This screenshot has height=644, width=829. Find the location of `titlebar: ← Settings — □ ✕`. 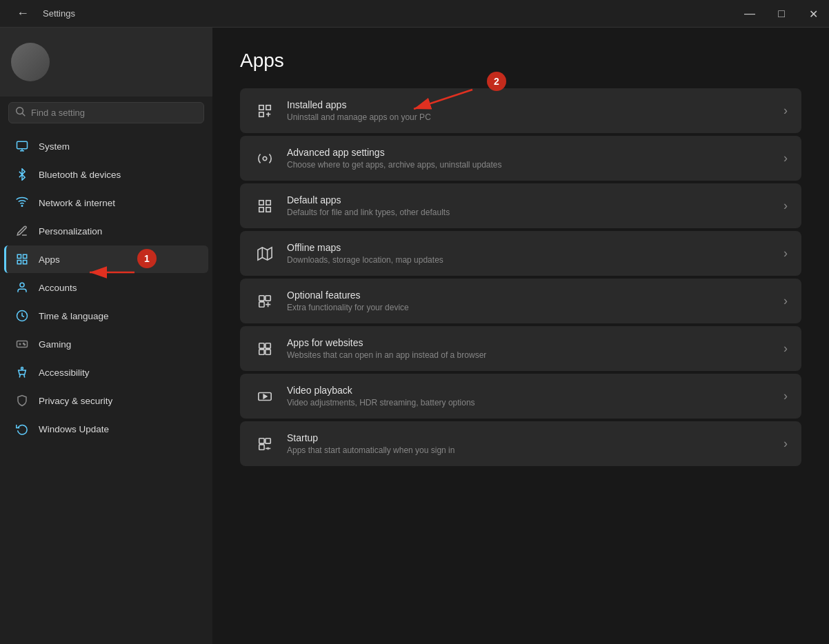

titlebar: ← Settings — □ ✕ is located at coordinates (415, 14).